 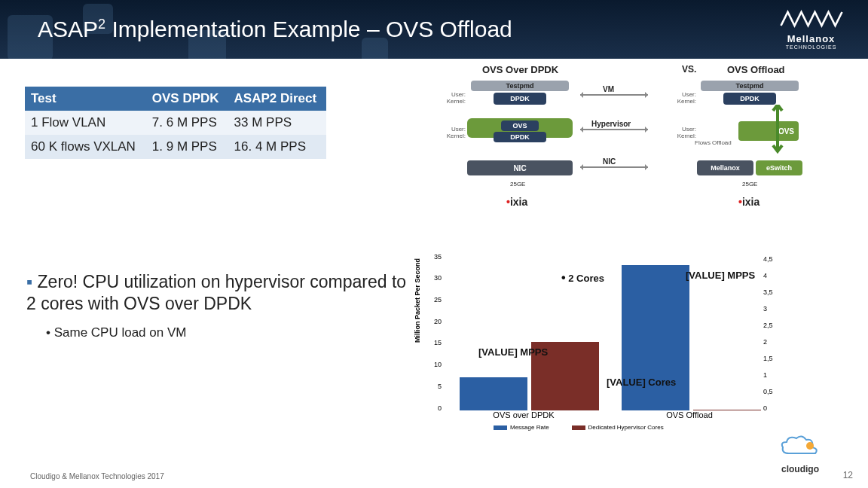 I want to click on table-row: 1 Flow VLAN 7. 6 M PPS 33 M PPS, so click(x=176, y=123).